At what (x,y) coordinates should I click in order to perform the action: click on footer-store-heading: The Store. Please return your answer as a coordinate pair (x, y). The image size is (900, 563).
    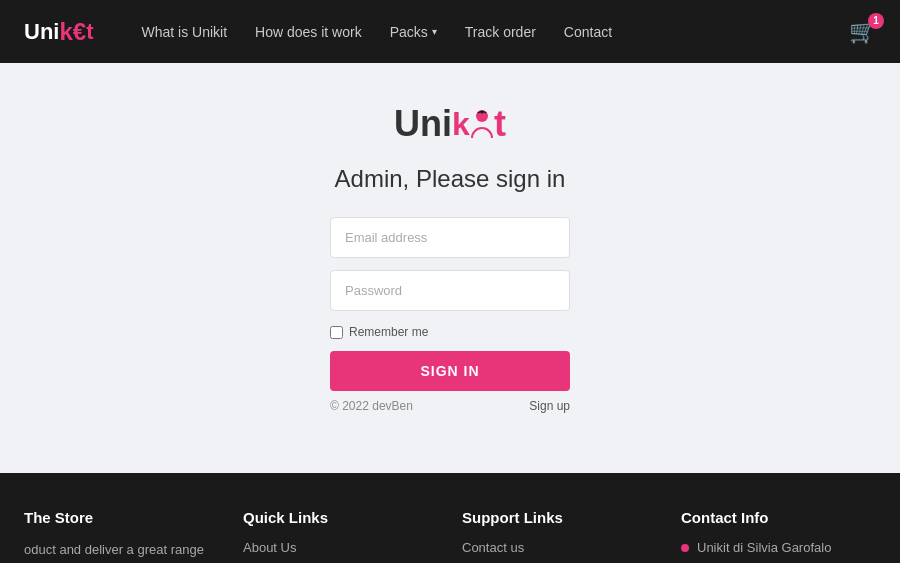
    Looking at the image, I should click on (122, 518).